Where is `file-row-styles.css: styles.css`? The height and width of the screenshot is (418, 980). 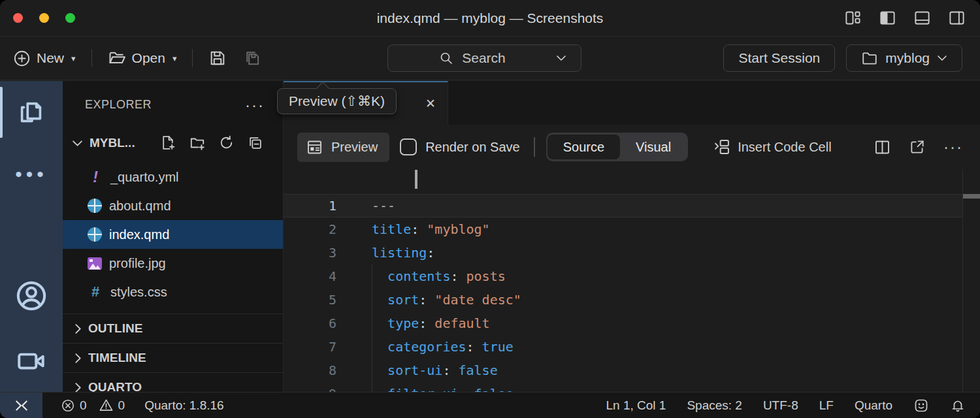
file-row-styles.css: styles.css is located at coordinates (172, 292).